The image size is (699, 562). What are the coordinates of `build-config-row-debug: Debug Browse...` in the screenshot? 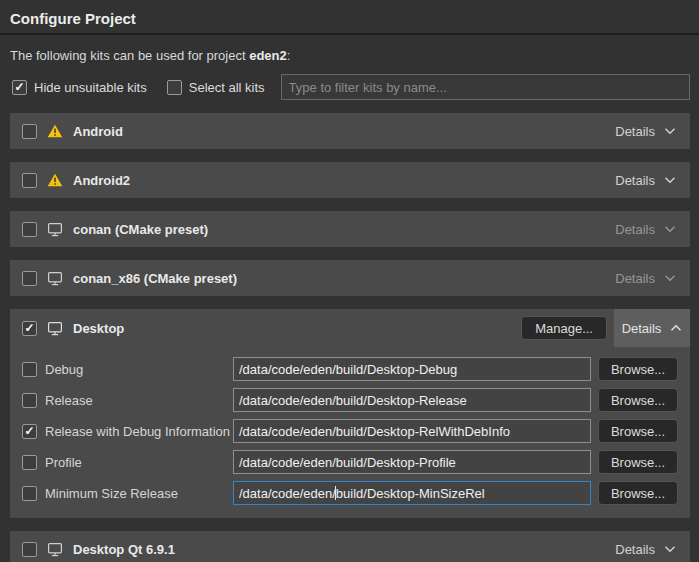 It's located at (350, 369).